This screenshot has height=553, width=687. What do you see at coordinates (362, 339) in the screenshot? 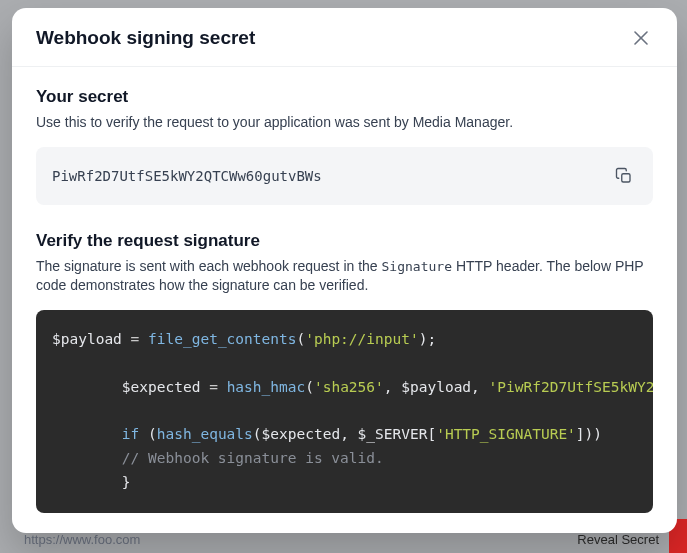
I see `code-token: 'php://input'` at bounding box center [362, 339].